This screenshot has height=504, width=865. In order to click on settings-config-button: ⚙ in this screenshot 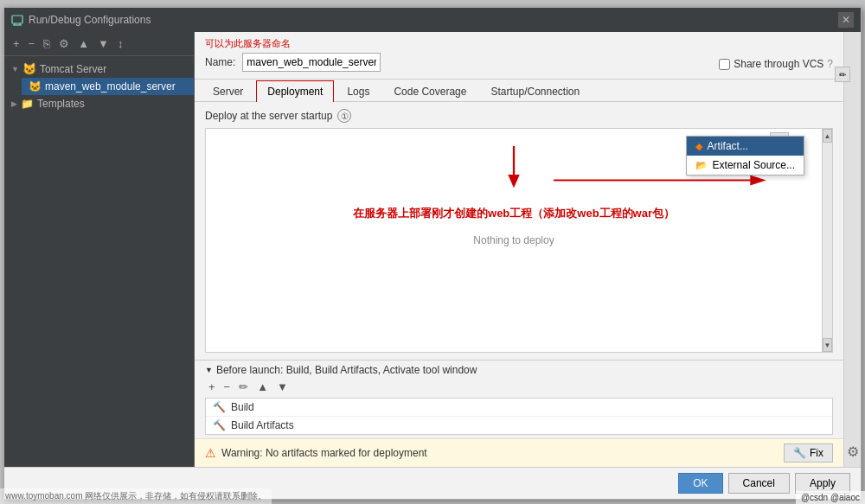, I will do `click(64, 43)`.